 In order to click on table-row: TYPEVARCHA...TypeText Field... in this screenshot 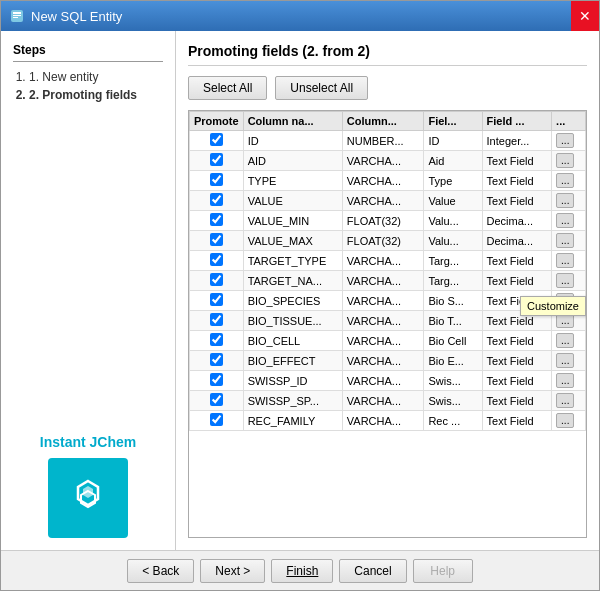, I will do `click(388, 181)`.